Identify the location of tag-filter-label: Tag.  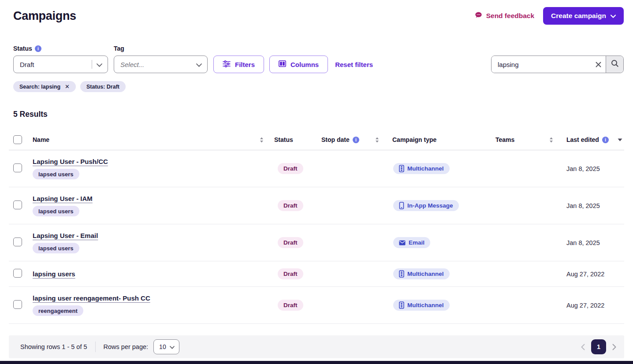
(160, 48).